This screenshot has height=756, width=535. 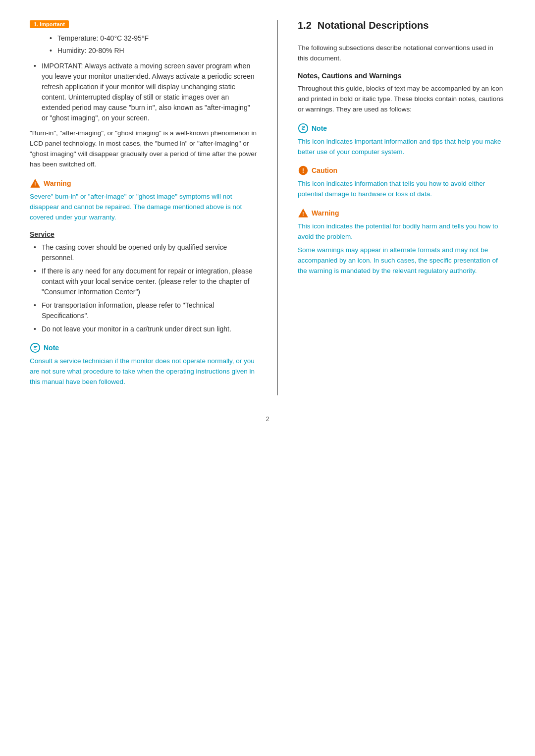 I want to click on note-label-left: Note, so click(x=52, y=348).